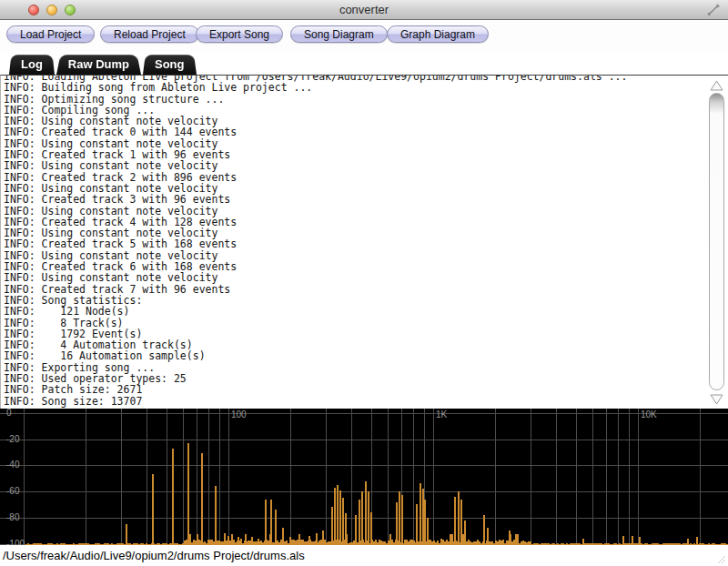 This screenshot has height=566, width=728. What do you see at coordinates (149, 35) in the screenshot?
I see `reload-project-button: Reload Project` at bounding box center [149, 35].